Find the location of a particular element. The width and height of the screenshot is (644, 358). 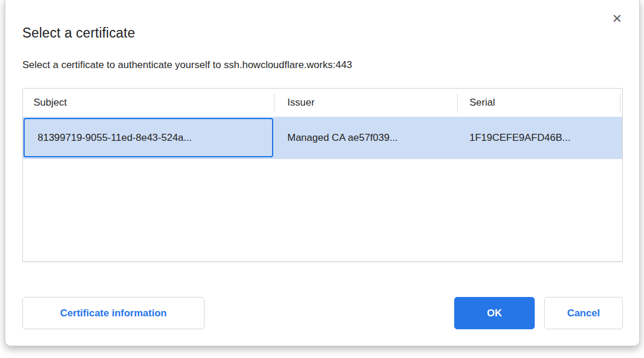

certificate-row: 81399719-9055-11ed-8e43-524a... Managed … is located at coordinates (323, 138).